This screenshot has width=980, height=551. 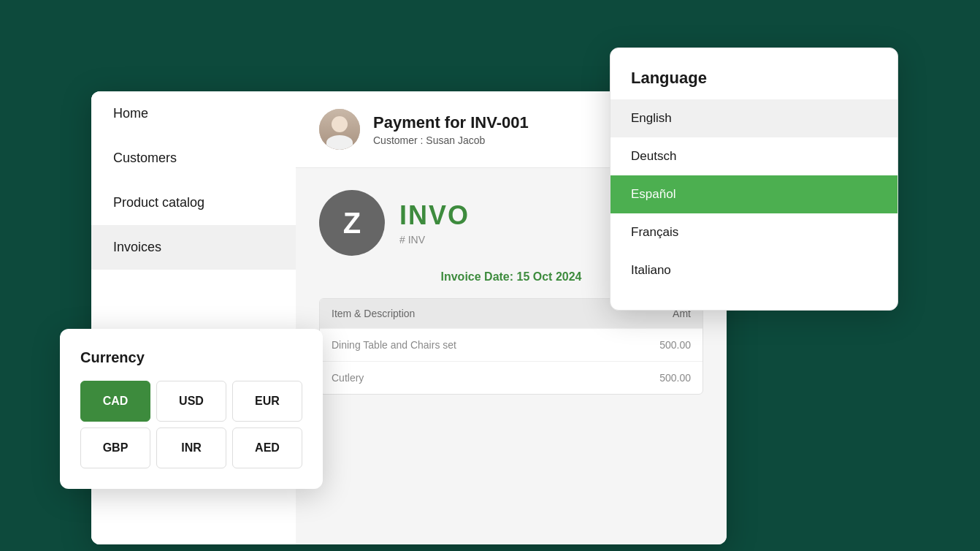 I want to click on table-row: Cutlery 500.00, so click(x=511, y=377).